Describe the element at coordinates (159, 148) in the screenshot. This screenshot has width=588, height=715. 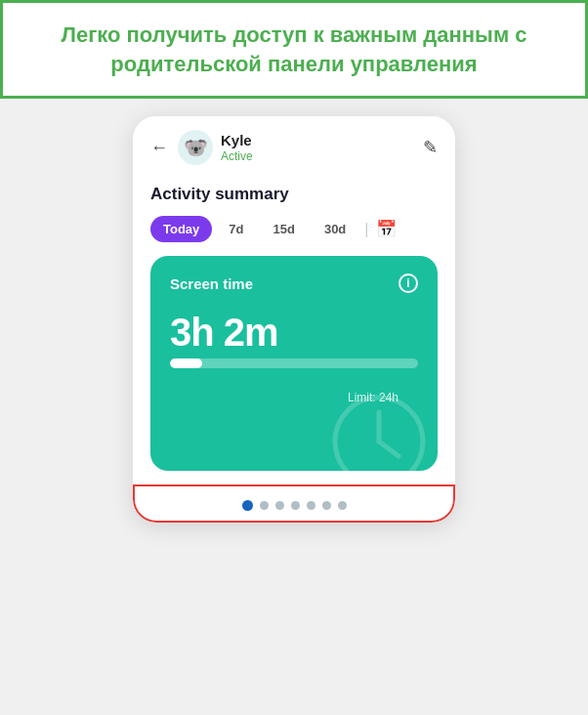
I see `back-button: ←` at that location.